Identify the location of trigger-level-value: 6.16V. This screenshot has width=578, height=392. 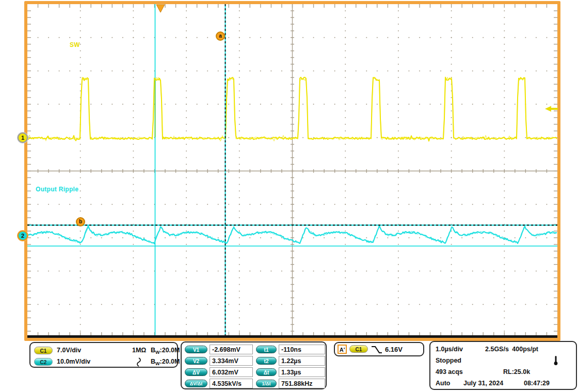
(394, 350).